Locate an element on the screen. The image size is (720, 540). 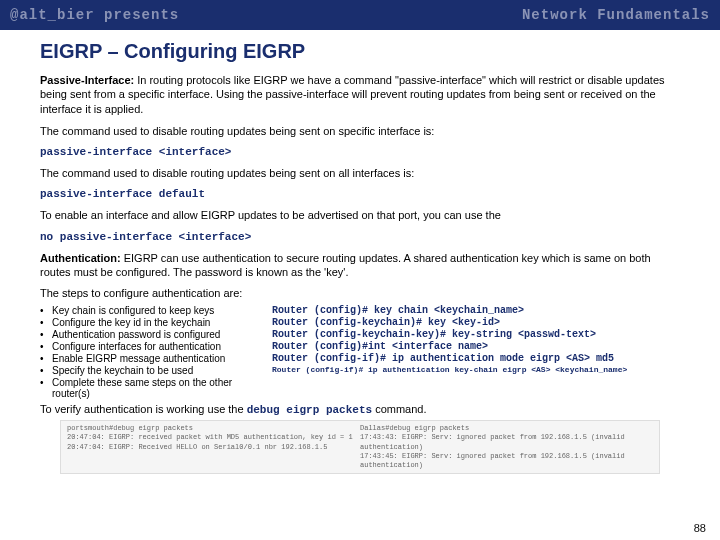
step-item: •Complete these same steps on the other … is located at coordinates (360, 388).